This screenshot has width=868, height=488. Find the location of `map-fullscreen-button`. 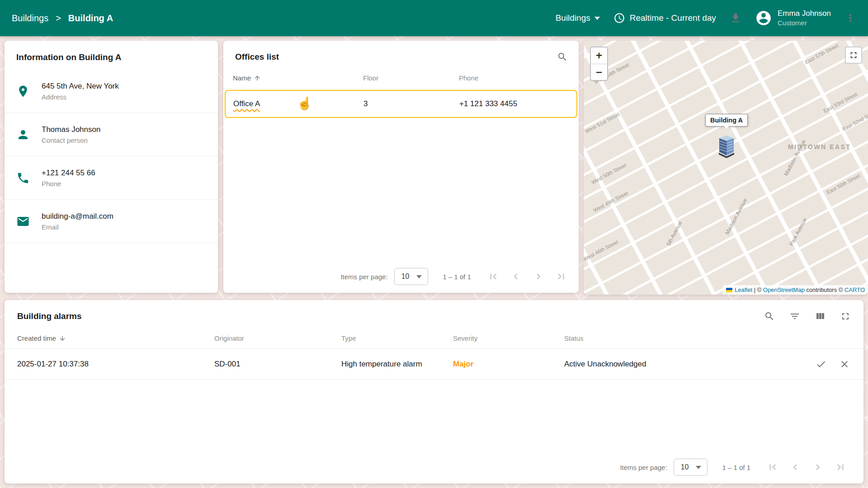

map-fullscreen-button is located at coordinates (854, 55).